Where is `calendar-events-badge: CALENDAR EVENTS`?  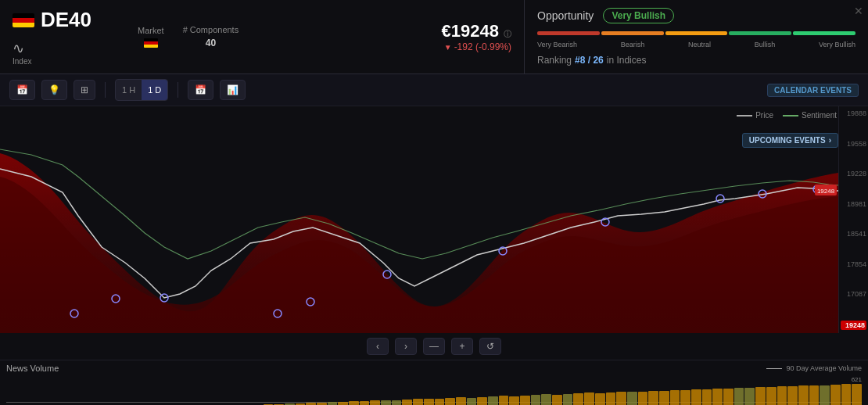
calendar-events-badge: CALENDAR EVENTS is located at coordinates (813, 91).